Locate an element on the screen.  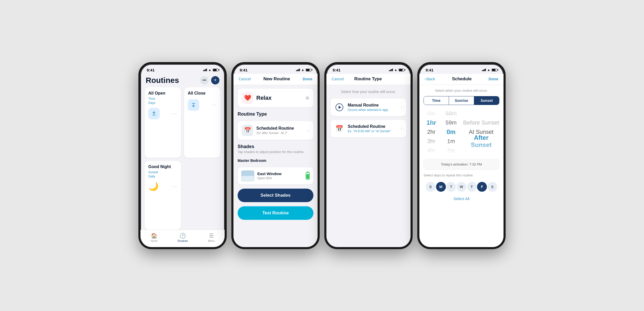
minutes-column: 57m 58m 59m 0m 1m 2m 3m is located at coordinates (451, 132).